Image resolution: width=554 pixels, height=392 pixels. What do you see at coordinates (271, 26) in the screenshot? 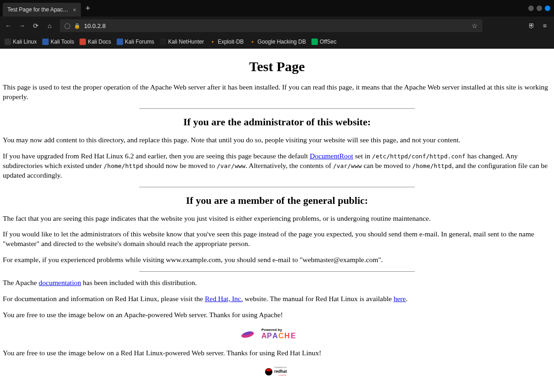
I see `url-bar: ◯ 🔒 ☆` at bounding box center [271, 26].